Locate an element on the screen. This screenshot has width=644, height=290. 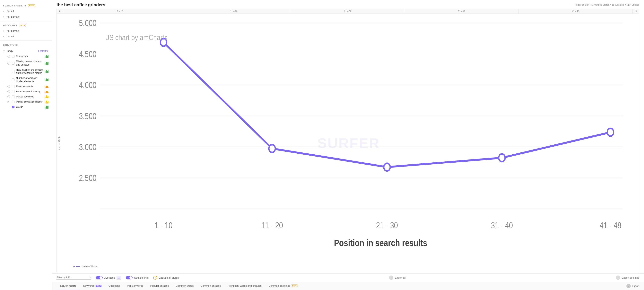
bottom-export-area: ↓ Export is located at coordinates (633, 286).